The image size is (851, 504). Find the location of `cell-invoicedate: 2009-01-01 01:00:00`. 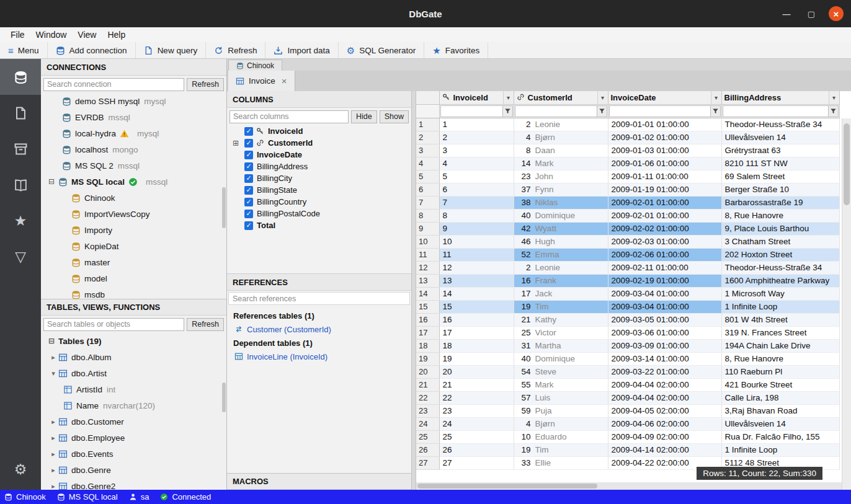

cell-invoicedate: 2009-01-01 01:00:00 is located at coordinates (665, 124).